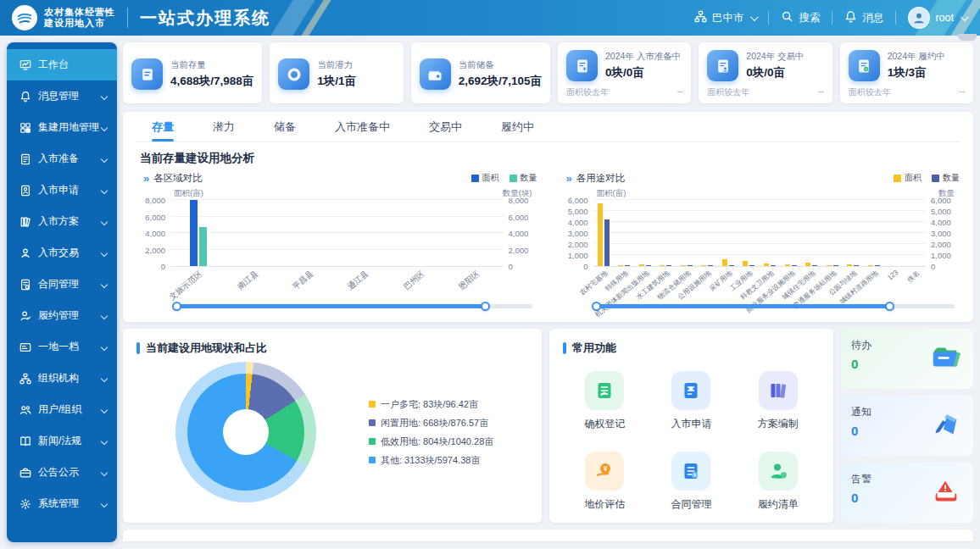 Image resolution: width=980 pixels, height=549 pixels. I want to click on donut-hole, so click(246, 432).